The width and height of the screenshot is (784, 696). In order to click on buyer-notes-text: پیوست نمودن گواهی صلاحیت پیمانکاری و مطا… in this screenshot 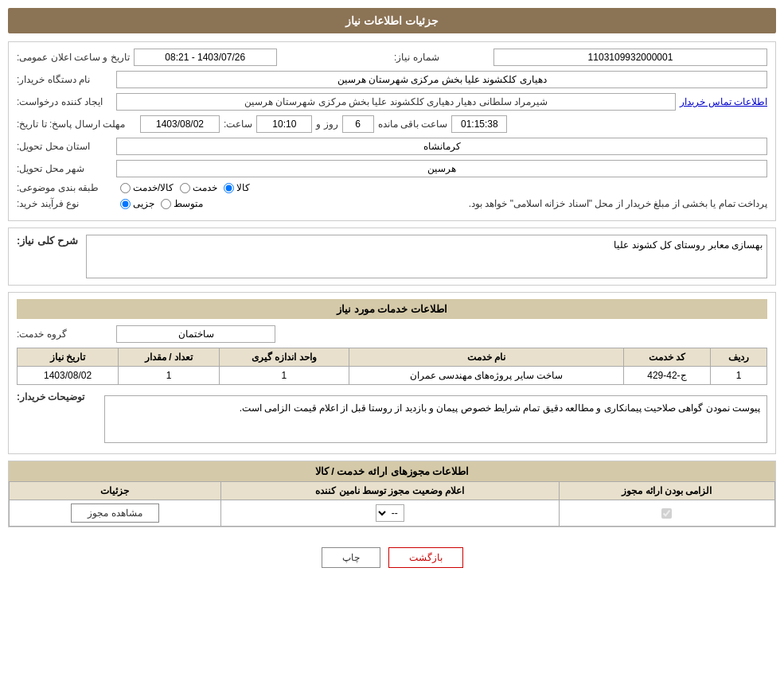, I will do `click(436, 419)`.